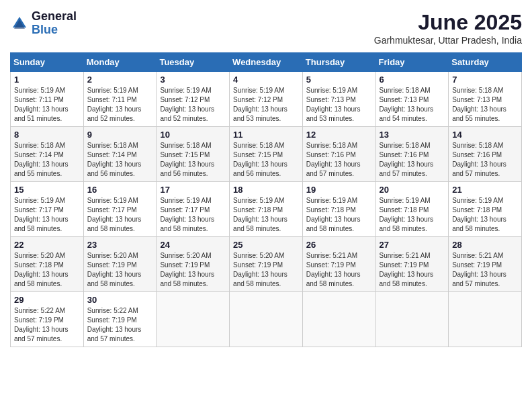  I want to click on day-number: 30, so click(120, 300).